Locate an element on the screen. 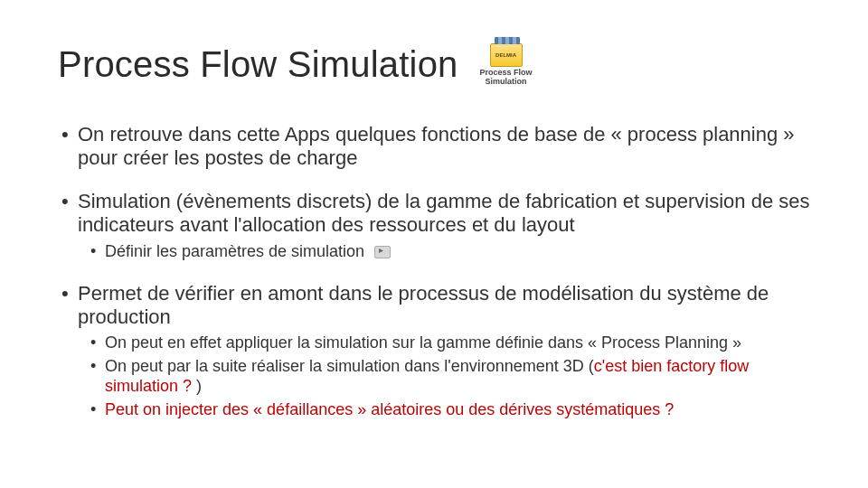 Image resolution: width=868 pixels, height=488 pixels. title-row: Process Flow Simulation DELMIA Process F… is located at coordinates (434, 65).